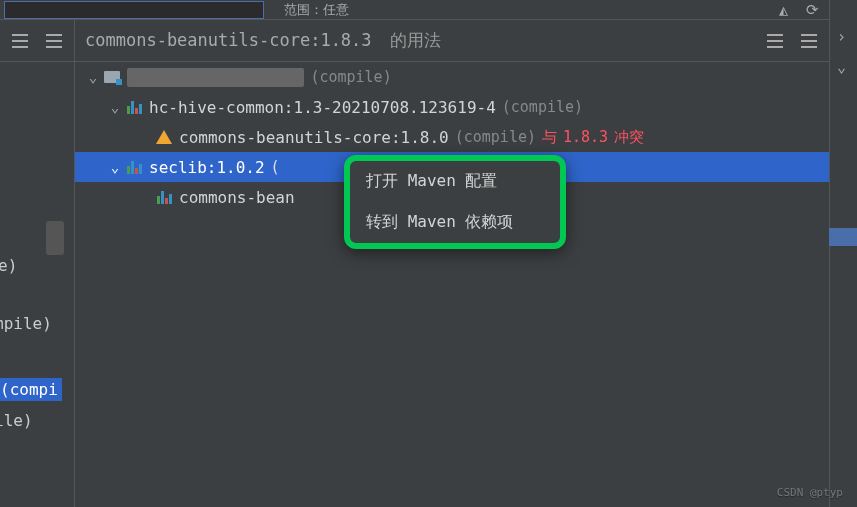 This screenshot has width=857, height=507. Describe the element at coordinates (8, 266) in the screenshot. I see `left-fragment: e)` at that location.